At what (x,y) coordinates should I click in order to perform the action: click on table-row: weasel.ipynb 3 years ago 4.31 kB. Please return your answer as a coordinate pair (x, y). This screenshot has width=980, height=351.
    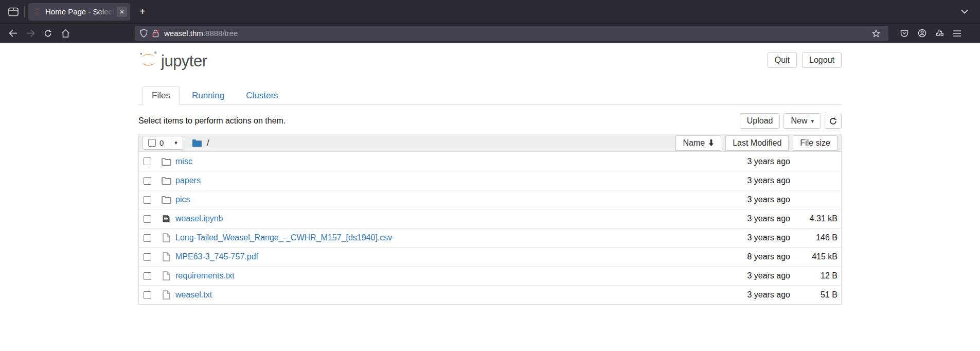
    Looking at the image, I should click on (490, 218).